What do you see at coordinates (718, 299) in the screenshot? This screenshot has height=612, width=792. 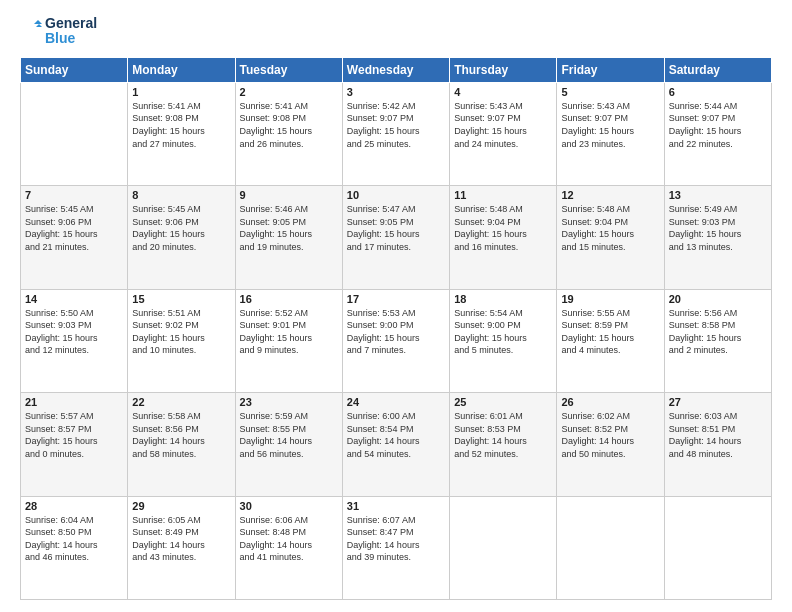 I see `day-number: 20` at bounding box center [718, 299].